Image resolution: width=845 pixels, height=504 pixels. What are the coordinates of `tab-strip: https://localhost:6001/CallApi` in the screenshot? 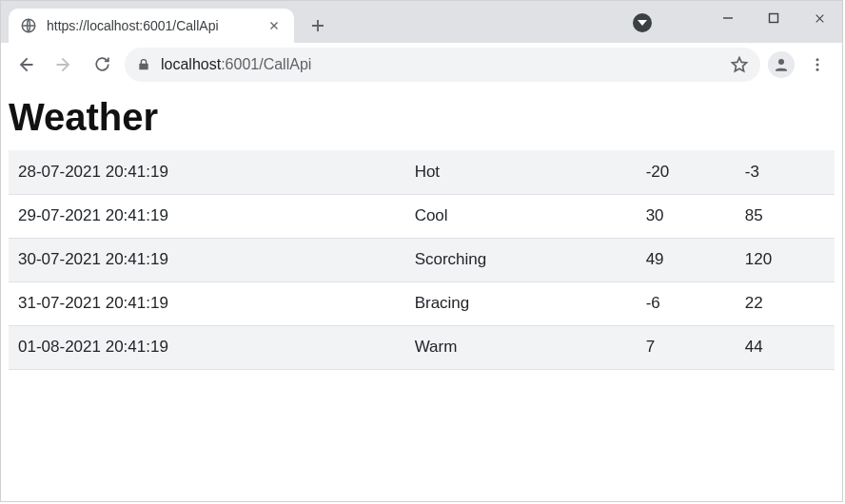 It's located at (422, 22).